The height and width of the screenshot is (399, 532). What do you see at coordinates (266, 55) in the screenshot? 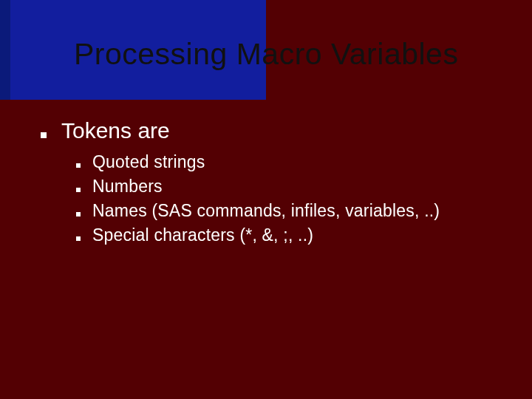
I see `slide-title: Processing Macro Variables` at bounding box center [266, 55].